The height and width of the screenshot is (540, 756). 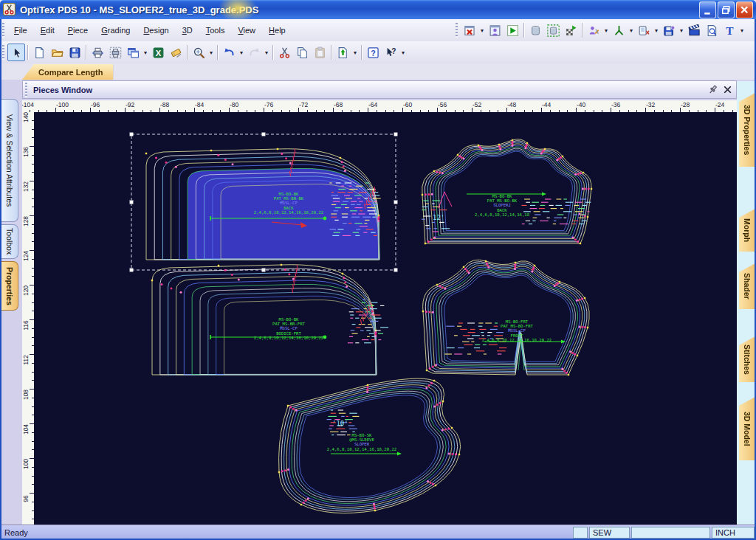 I want to click on menu-design: Design, so click(x=156, y=30).